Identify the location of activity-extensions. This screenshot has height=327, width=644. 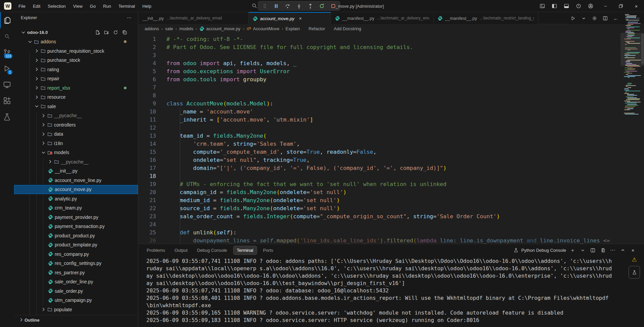
(7, 101).